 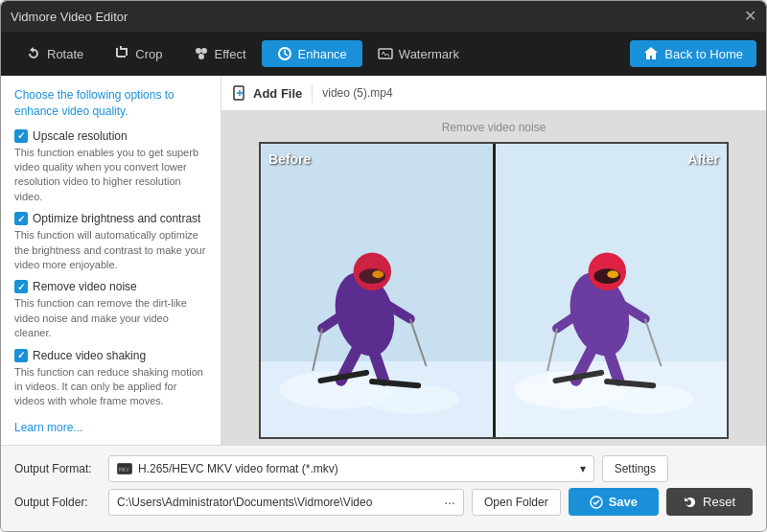 What do you see at coordinates (111, 380) in the screenshot?
I see `option-shaking: Reduce video shaking This function can r…` at bounding box center [111, 380].